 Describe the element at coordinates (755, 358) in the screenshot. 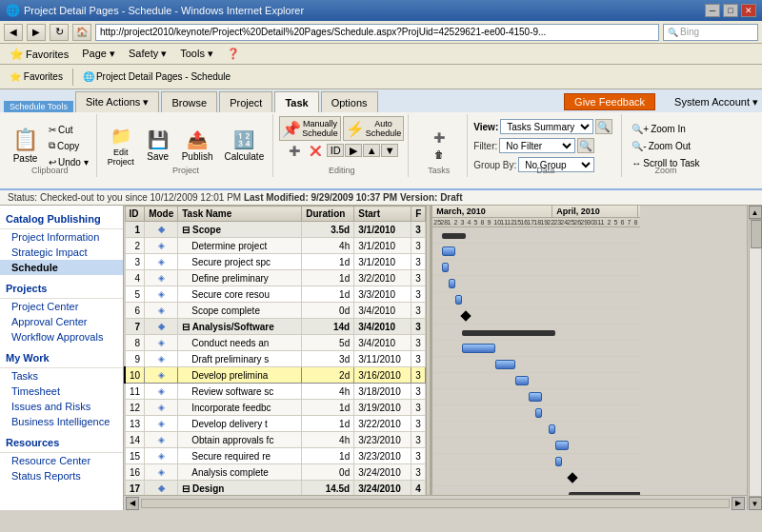

I see `scroll-track` at that location.